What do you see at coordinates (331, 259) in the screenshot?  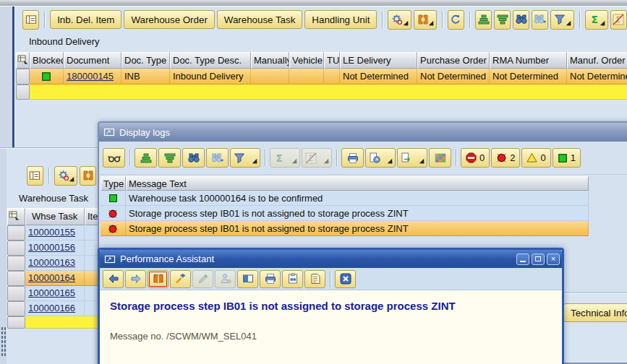 I see `performance-assistant-title-bar: Performance Assistant ×` at bounding box center [331, 259].